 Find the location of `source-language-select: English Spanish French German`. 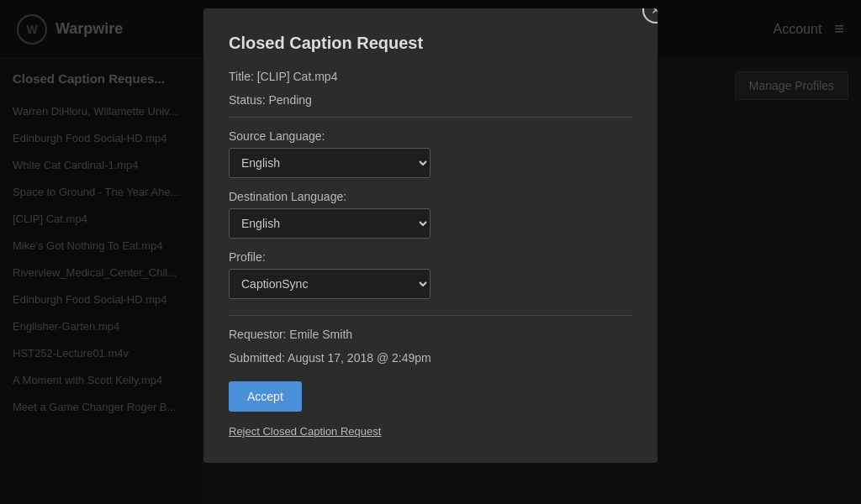

source-language-select: English Spanish French German is located at coordinates (330, 163).